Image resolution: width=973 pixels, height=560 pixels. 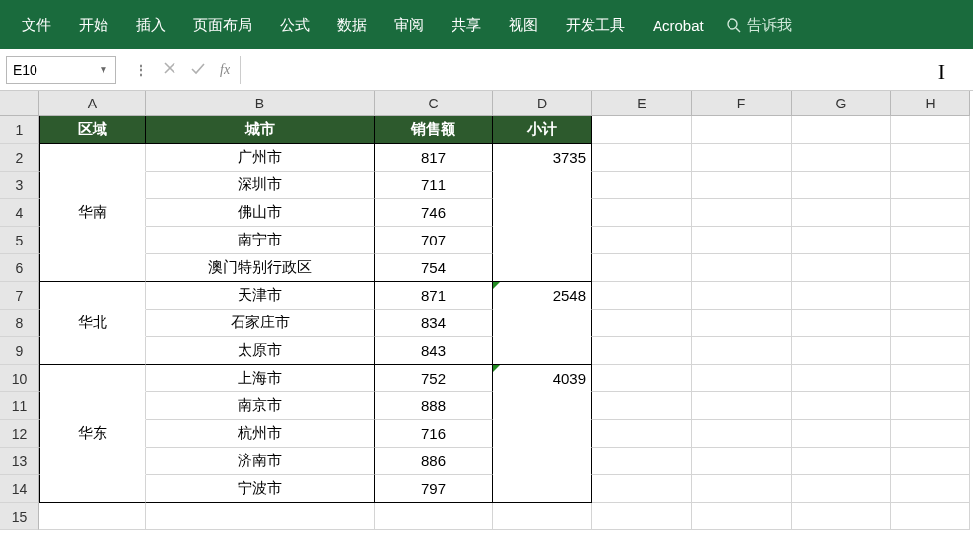 I want to click on enter-icon, so click(x=198, y=69).